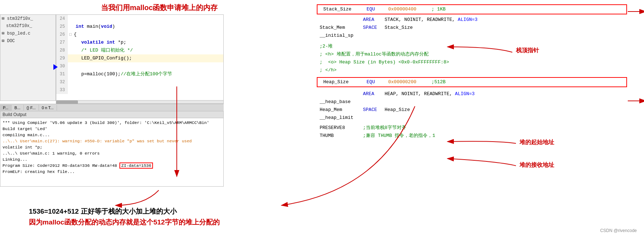  Describe the element at coordinates (112, 172) in the screenshot. I see `build-line: FromELF: creating hex file...` at that location.